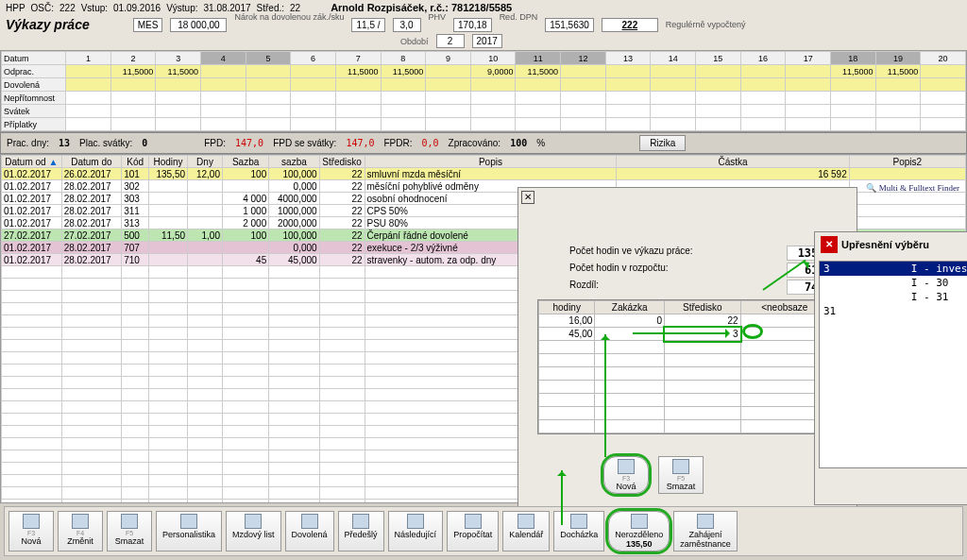  I want to click on delete-icon, so click(681, 467).